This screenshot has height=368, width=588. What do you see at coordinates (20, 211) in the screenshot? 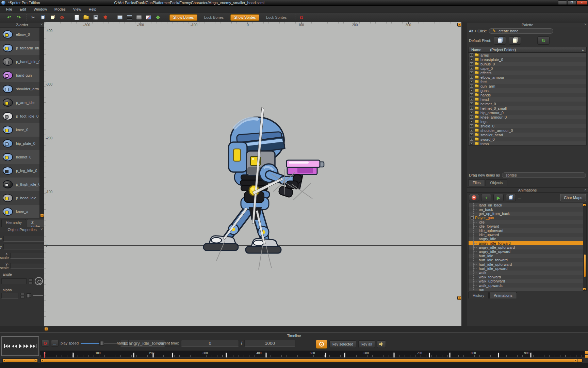
I see `zorder-item: knee_a` at bounding box center [20, 211].